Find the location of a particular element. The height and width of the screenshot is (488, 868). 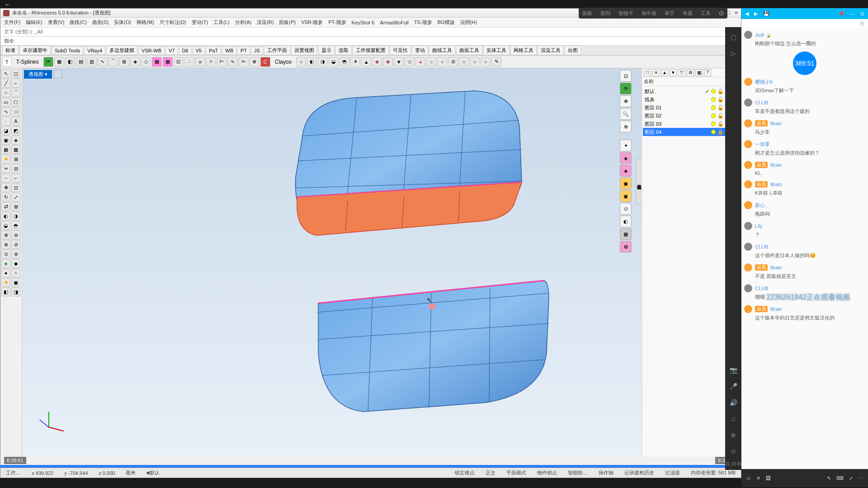

menu-armadillo: ArmadilloFull is located at coordinates (394, 23).